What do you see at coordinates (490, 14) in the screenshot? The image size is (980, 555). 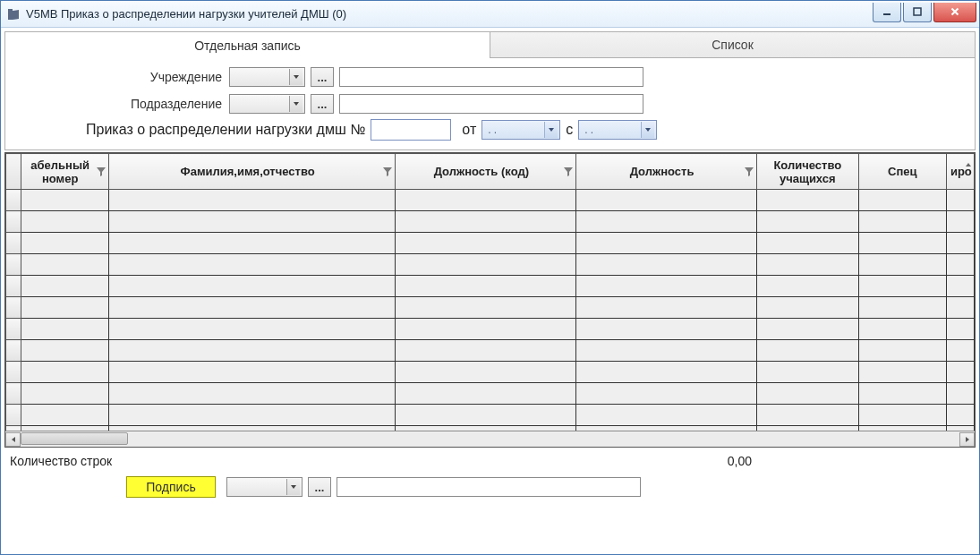 I see `titlebar: V5MB Приказ о распределении нагрузки учи…` at bounding box center [490, 14].